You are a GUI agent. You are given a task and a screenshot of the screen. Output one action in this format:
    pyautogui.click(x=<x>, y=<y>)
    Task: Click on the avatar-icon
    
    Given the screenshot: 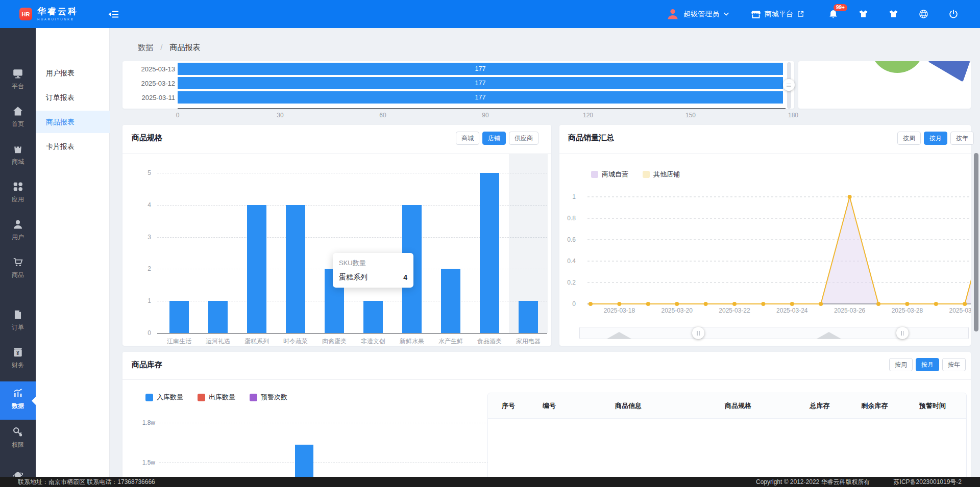 What is the action you would take?
    pyautogui.click(x=673, y=14)
    